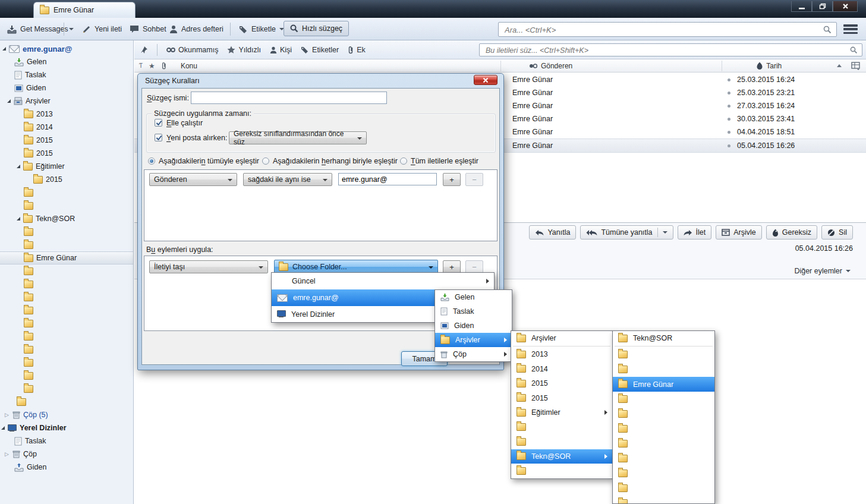 The width and height of the screenshot is (866, 504). I want to click on filter-attachment-button: Ek, so click(357, 50).